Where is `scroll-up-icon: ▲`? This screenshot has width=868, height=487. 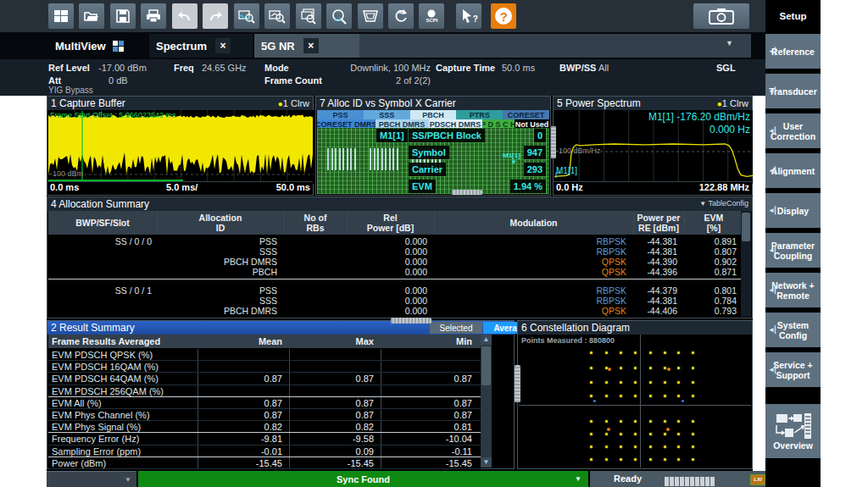
scroll-up-icon: ▲ is located at coordinates (487, 340).